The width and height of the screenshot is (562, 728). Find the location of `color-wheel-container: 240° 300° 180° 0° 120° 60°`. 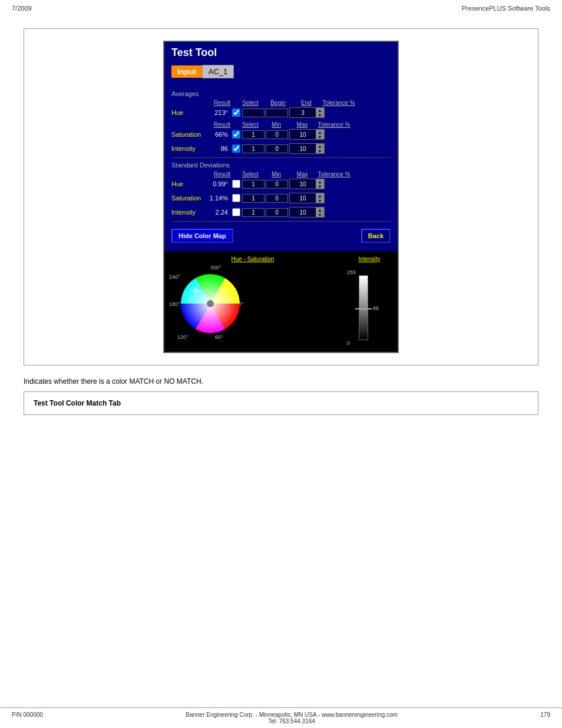

color-wheel-container: 240° 300° 180° 0° 120° 60° is located at coordinates (210, 306).